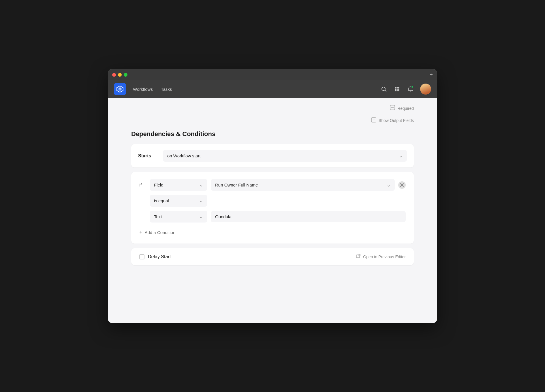  I want to click on traffic-lights, so click(120, 75).